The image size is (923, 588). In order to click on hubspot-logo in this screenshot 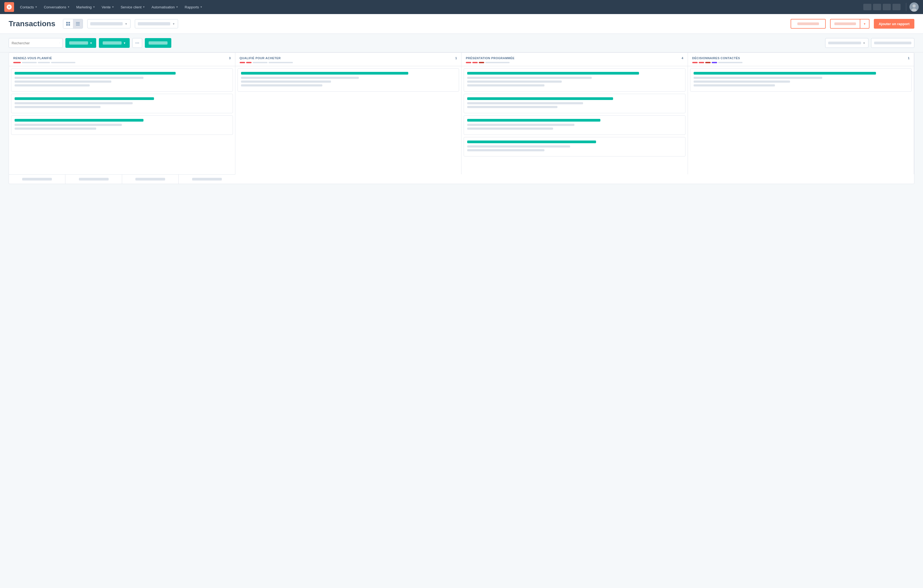, I will do `click(9, 7)`.